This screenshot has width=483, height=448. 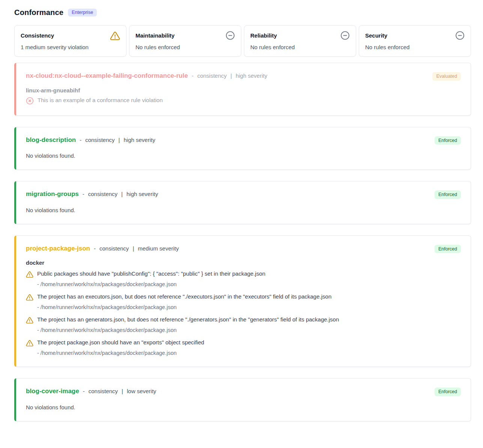 I want to click on summary-card-consistency: Consistency 1 medium severity violation, so click(x=71, y=41).